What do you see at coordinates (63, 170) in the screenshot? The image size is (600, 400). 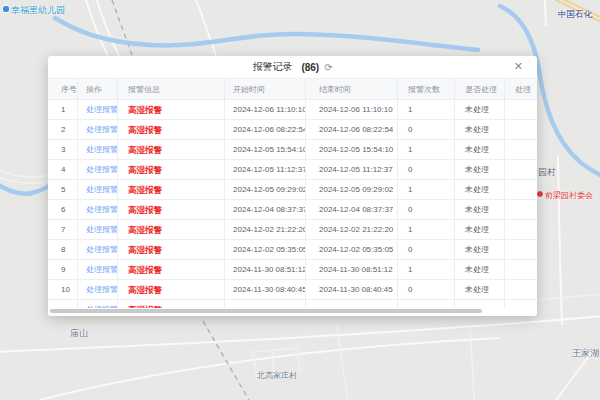 I see `cell-seq: 4` at bounding box center [63, 170].